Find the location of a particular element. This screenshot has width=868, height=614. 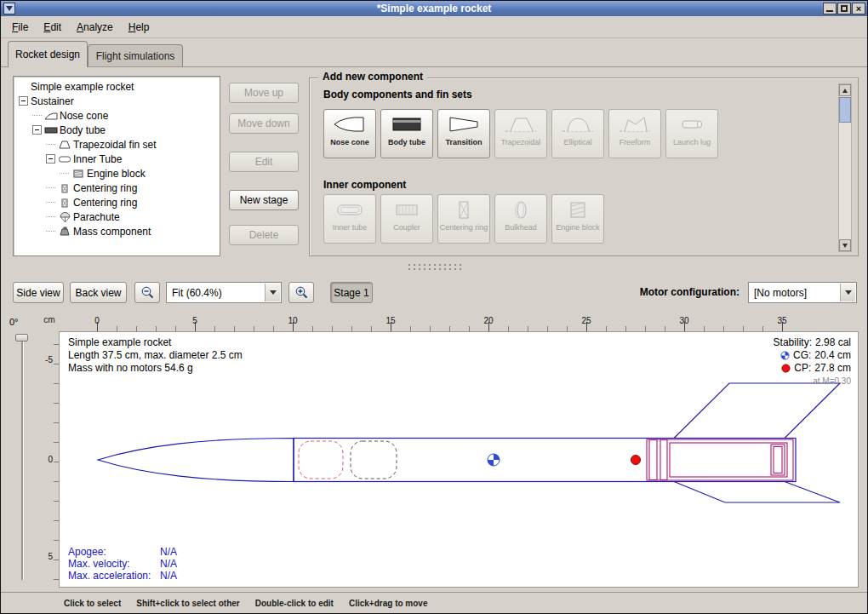

group-title: Add new component is located at coordinates (373, 77).